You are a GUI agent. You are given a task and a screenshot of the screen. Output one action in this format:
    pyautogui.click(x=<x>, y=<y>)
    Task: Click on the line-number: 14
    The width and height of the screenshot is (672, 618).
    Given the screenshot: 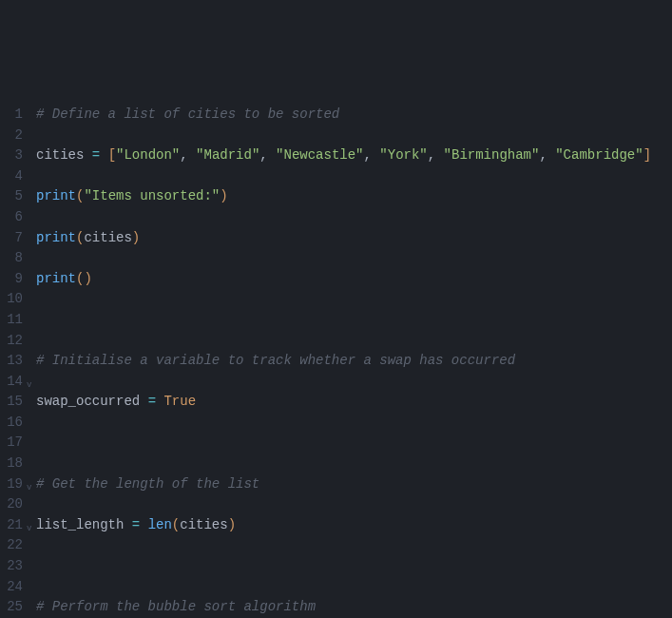 What is the action you would take?
    pyautogui.click(x=11, y=382)
    